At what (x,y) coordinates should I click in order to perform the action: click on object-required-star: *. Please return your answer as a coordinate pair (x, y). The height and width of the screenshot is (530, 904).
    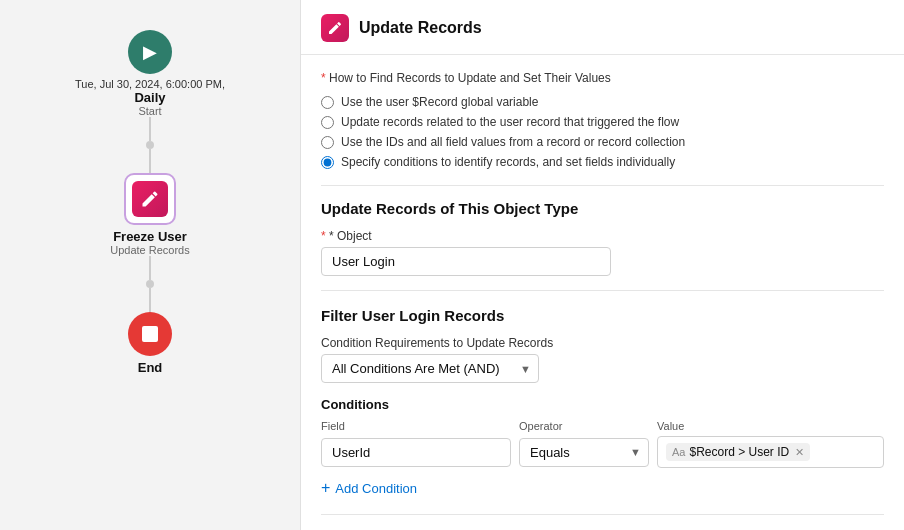
    Looking at the image, I should click on (324, 236).